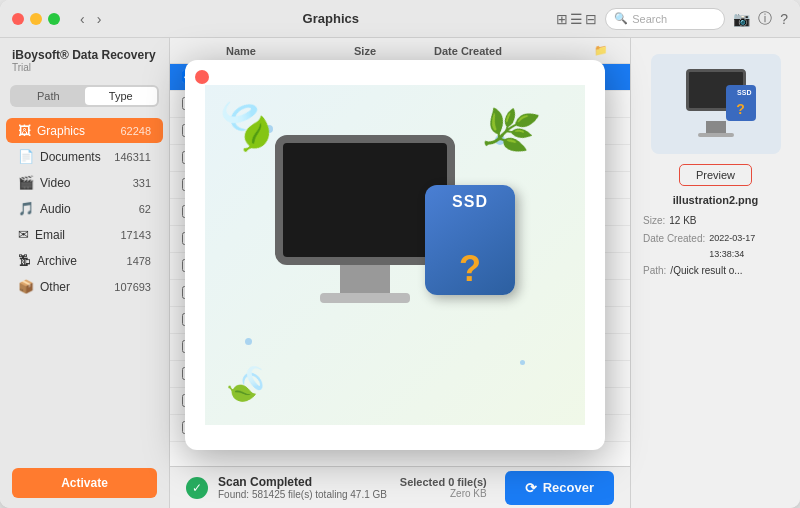 This screenshot has width=800, height=508. I want to click on date-value: 2022-03-17 13:38:34, so click(748, 246).